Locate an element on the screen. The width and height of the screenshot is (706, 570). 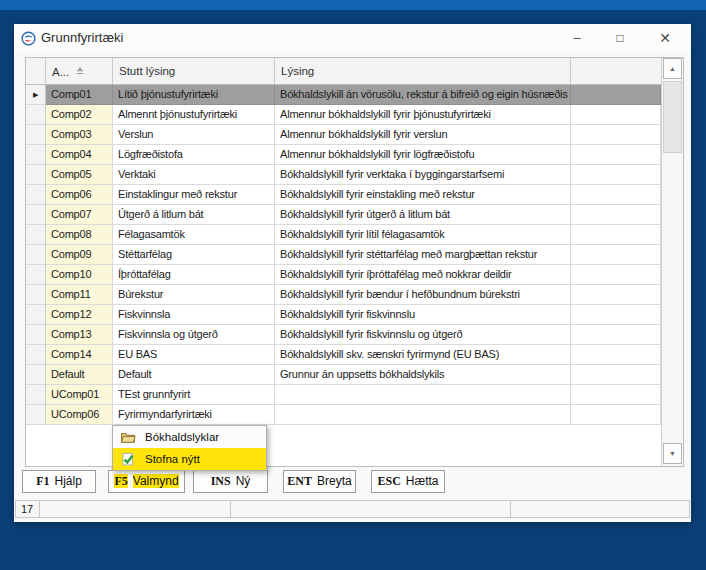
cell-short: Almennt þjónustufyrirtæki is located at coordinates (194, 115).